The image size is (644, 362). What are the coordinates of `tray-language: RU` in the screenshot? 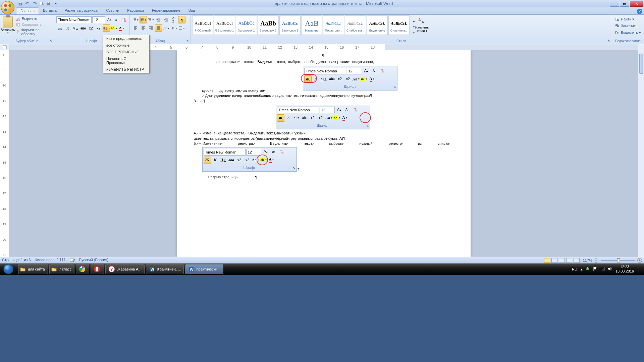 It's located at (575, 269).